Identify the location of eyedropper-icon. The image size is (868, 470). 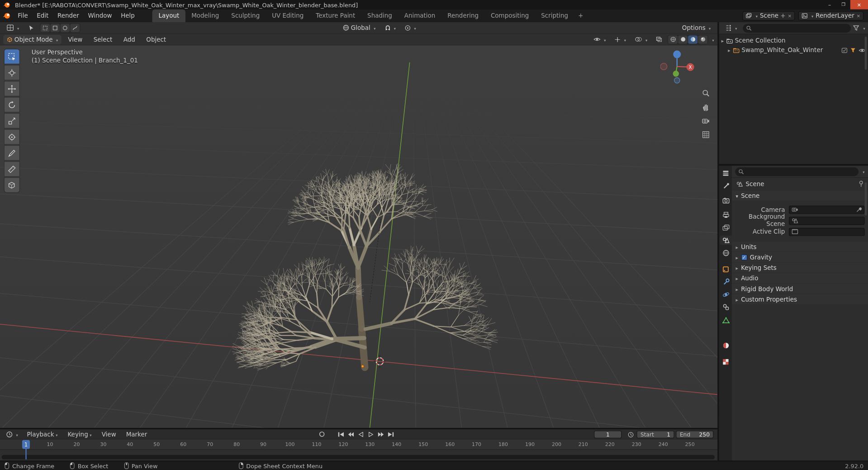
(859, 209).